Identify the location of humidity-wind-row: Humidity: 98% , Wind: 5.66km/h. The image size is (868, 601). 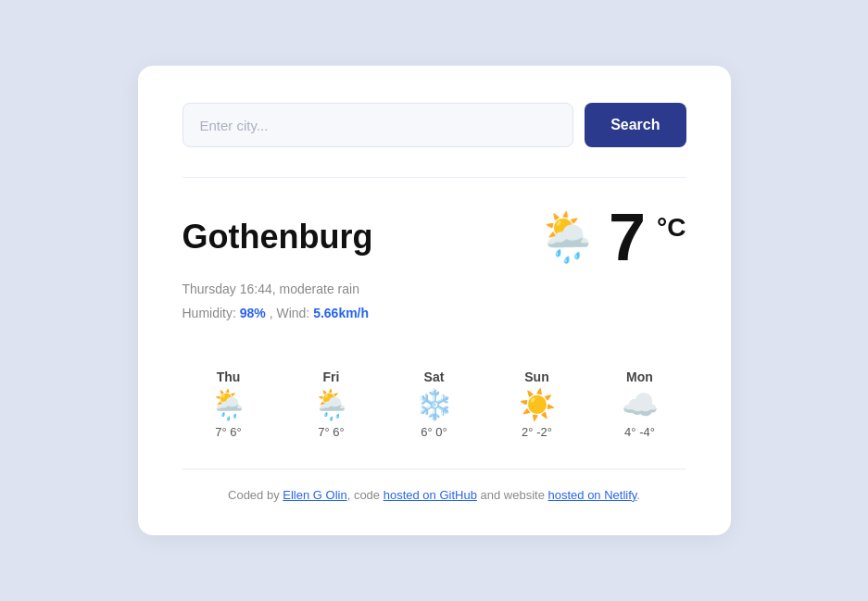
(434, 313).